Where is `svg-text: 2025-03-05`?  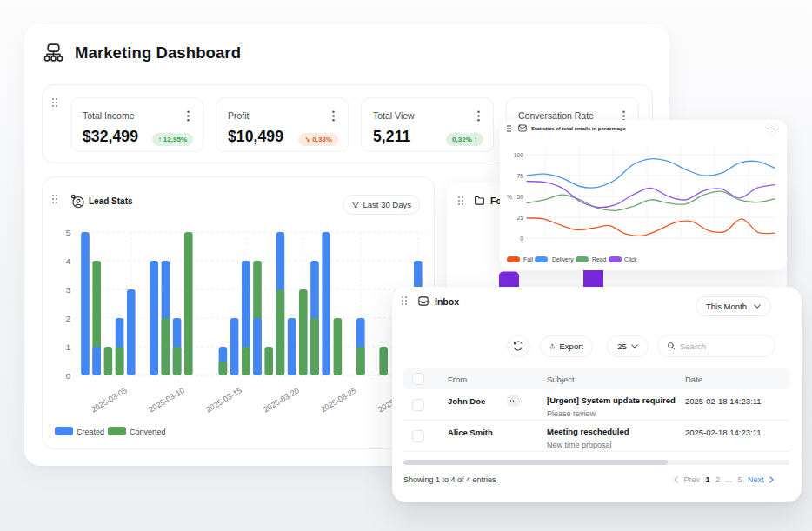 svg-text: 2025-03-05 is located at coordinates (110, 400).